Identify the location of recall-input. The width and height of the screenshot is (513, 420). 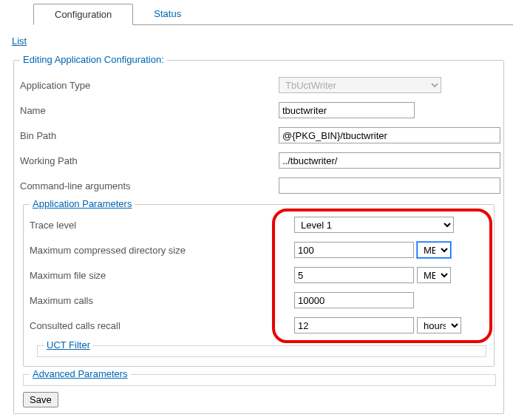
(354, 325).